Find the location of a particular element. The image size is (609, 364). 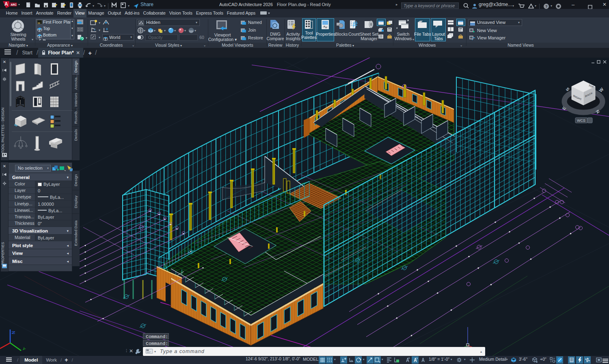

svg-text: Y is located at coordinates (24, 349).